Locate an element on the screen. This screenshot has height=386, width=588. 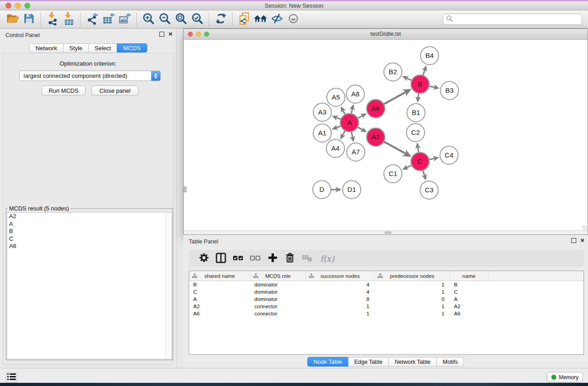
tab-mcds: MCDS is located at coordinates (132, 48).